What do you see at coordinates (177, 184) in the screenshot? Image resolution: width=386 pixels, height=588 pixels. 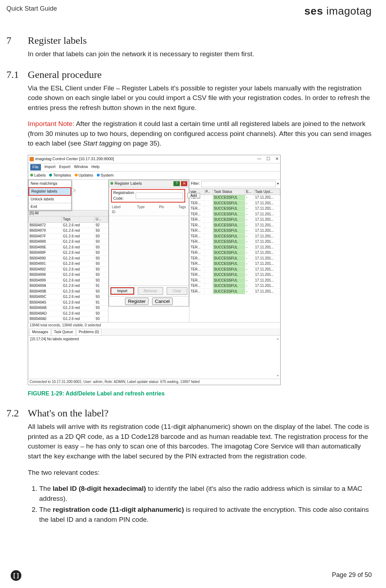 I see `dialog-help-icon: ?` at bounding box center [177, 184].